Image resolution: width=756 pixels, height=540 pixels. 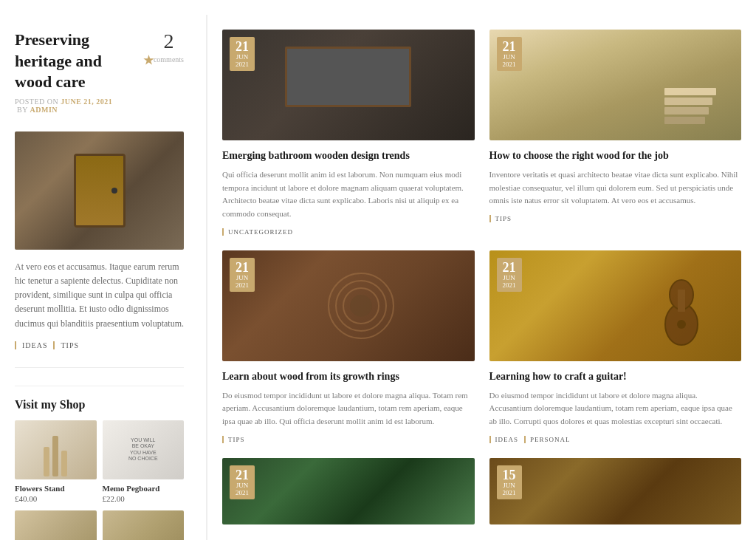 I want to click on shop-bottom-item1, so click(x=56, y=525).